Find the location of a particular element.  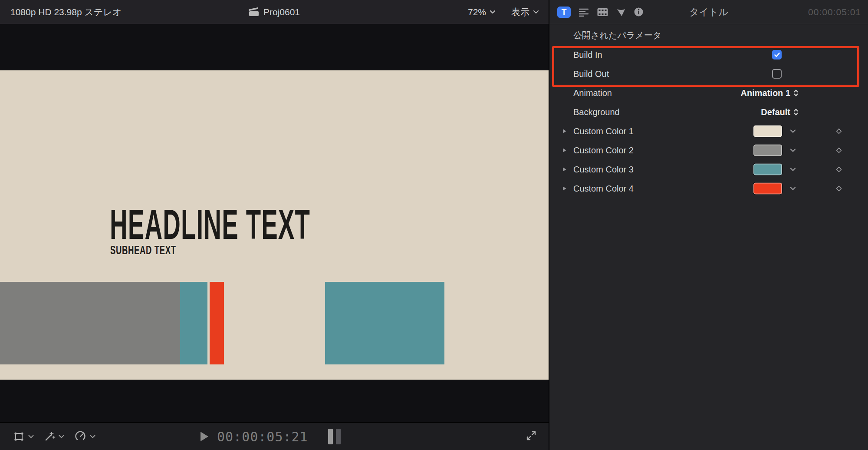

play-button is located at coordinates (204, 437).